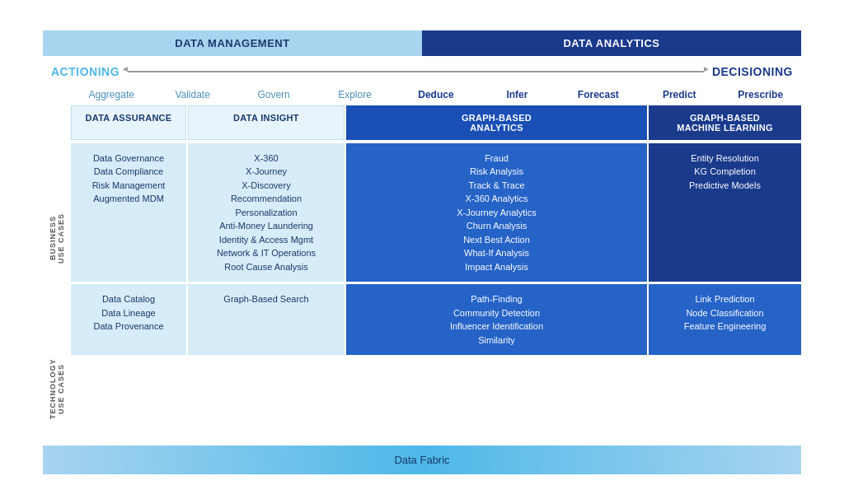 This screenshot has height=504, width=844. What do you see at coordinates (436, 95) in the screenshot?
I see `col-label-deduce: Deduce` at bounding box center [436, 95].